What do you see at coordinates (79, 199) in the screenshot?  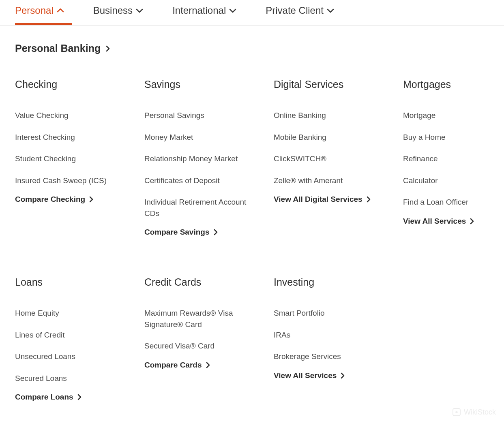 I see `action-compare-checking: Compare Checking` at bounding box center [79, 199].